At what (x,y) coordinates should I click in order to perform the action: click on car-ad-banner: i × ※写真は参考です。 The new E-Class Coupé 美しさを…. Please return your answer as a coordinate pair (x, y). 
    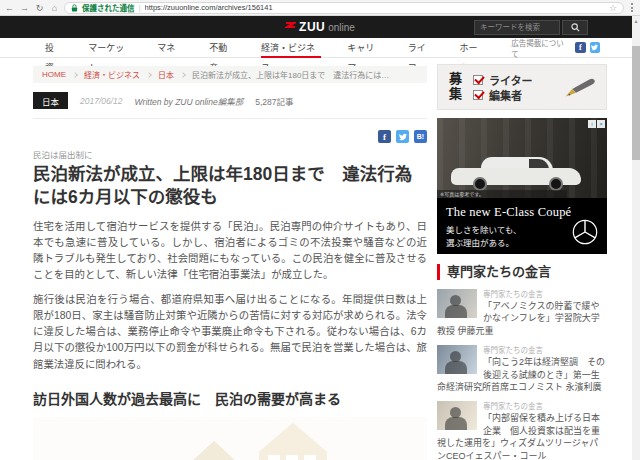
    Looking at the image, I should click on (522, 186).